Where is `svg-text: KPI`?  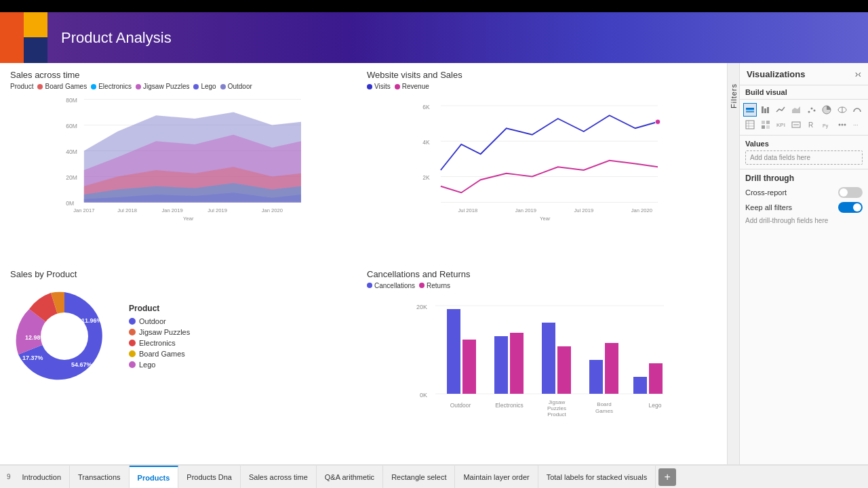
svg-text: KPI is located at coordinates (781, 125).